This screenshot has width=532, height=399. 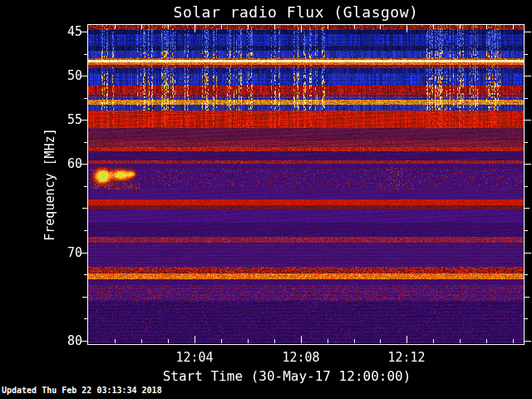 I want to click on x-axis-label: Start Time (30-May-17 12:00:00), so click(x=287, y=376).